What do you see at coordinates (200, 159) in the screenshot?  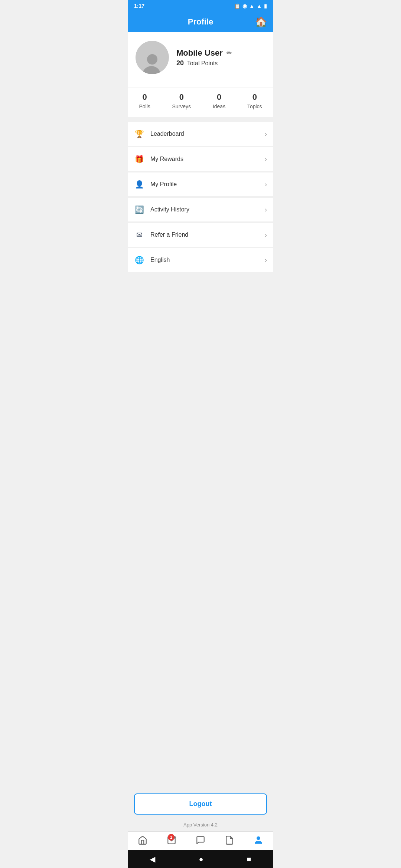 I see `my-rewards-item: 🎁 My Rewards ›` at bounding box center [200, 159].